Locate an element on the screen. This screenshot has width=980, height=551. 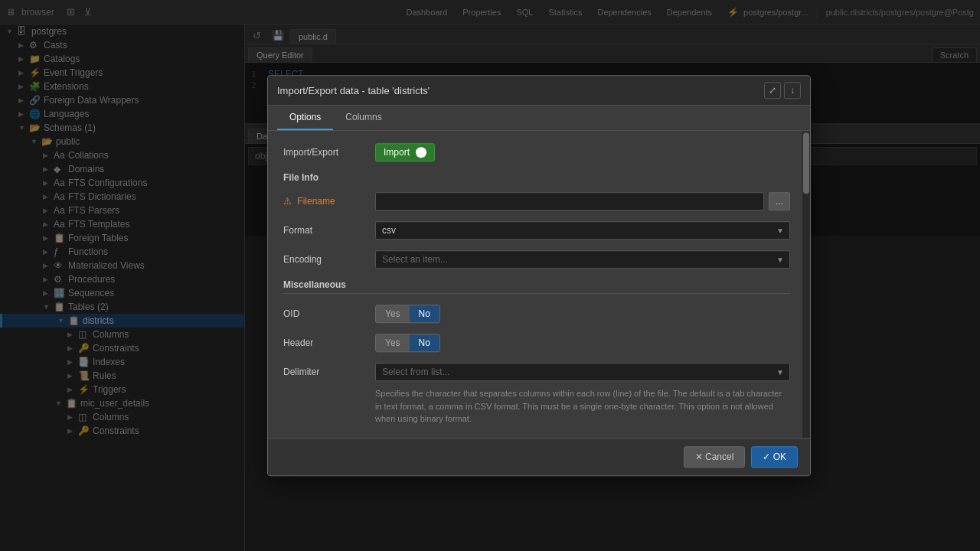
filename-label: ⚠ Filename is located at coordinates (329, 201).